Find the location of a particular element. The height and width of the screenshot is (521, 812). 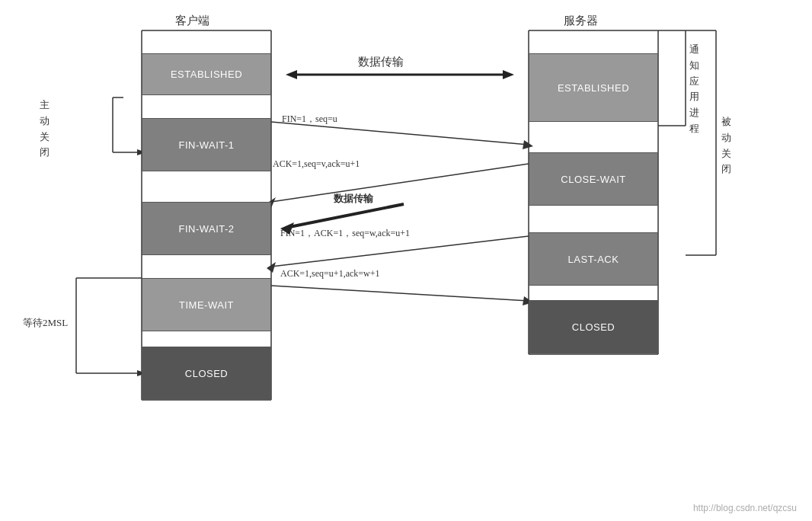

client-closed-box: CLOSED is located at coordinates (206, 373).